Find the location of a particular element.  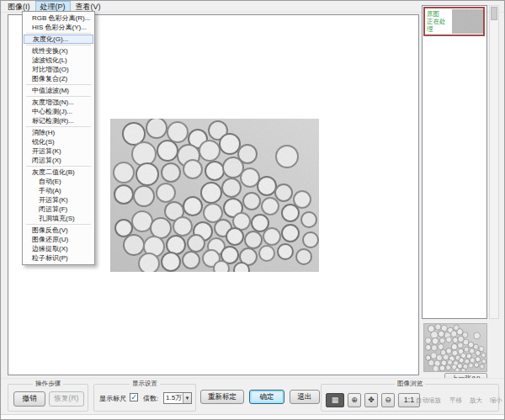

list-item-line1: 原图 is located at coordinates (439, 13).